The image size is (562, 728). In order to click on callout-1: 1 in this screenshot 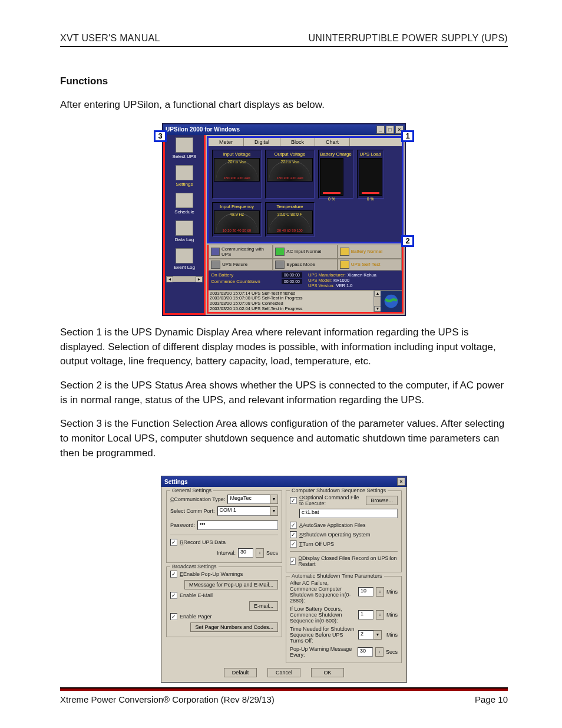, I will do `click(408, 136)`.